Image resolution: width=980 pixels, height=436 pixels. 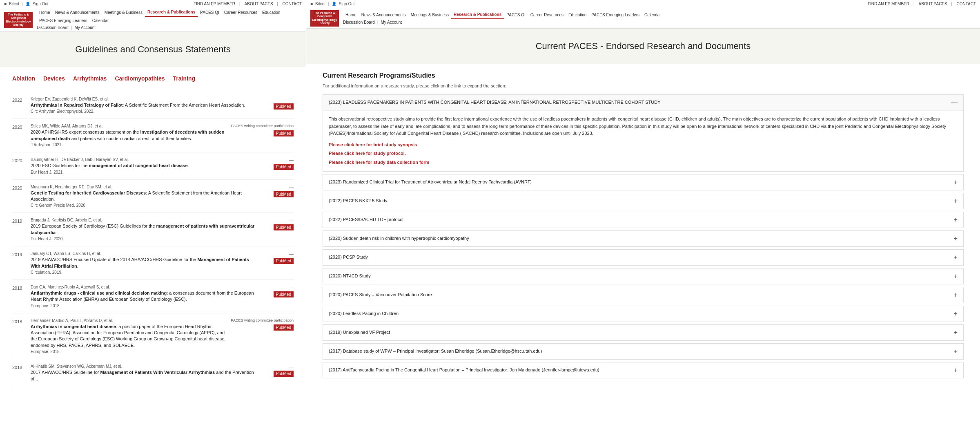 What do you see at coordinates (639, 239) in the screenshot?
I see `accordion-title-3: (2020) Sudden death risk in children wit…` at bounding box center [639, 239].